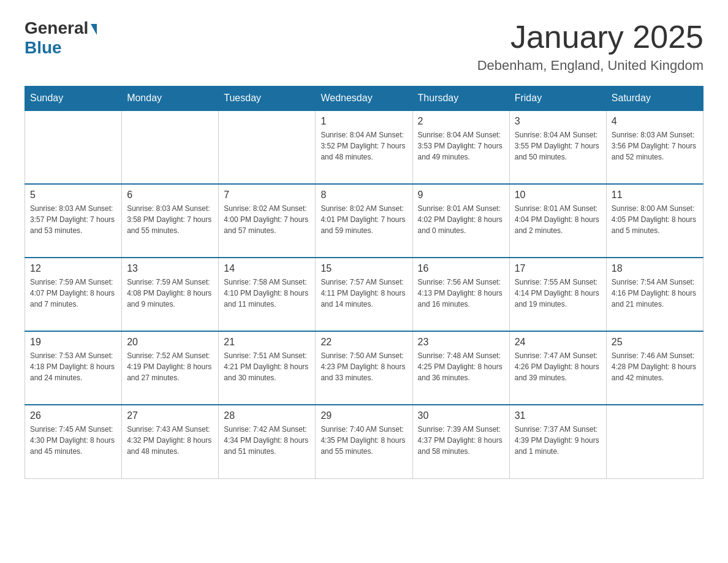 The width and height of the screenshot is (728, 563). Describe the element at coordinates (170, 416) in the screenshot. I see `day-number: 27` at that location.